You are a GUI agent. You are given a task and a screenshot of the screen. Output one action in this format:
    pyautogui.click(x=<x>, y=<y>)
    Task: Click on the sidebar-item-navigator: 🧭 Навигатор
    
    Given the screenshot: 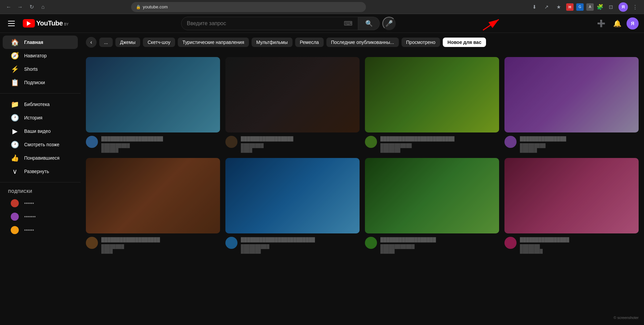 What is the action you would take?
    pyautogui.click(x=40, y=56)
    